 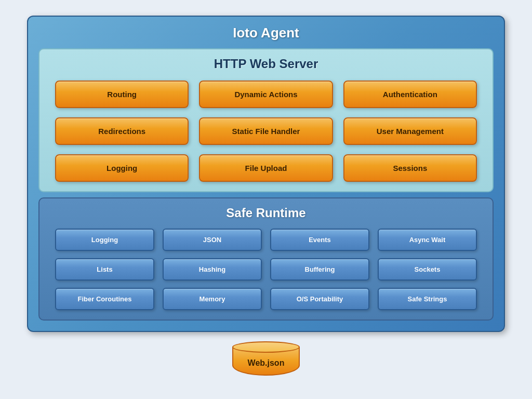 What do you see at coordinates (212, 269) in the screenshot?
I see `runtime-hashing-button: Hashing` at bounding box center [212, 269].